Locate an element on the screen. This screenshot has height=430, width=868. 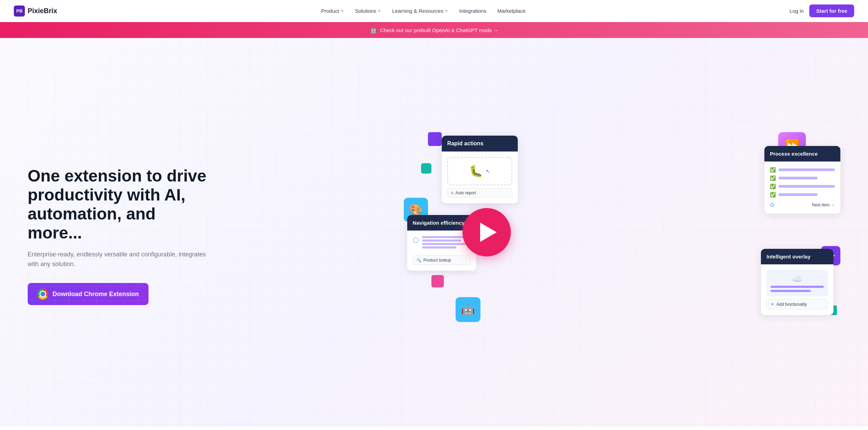
decorative-shape-teal is located at coordinates (426, 168).